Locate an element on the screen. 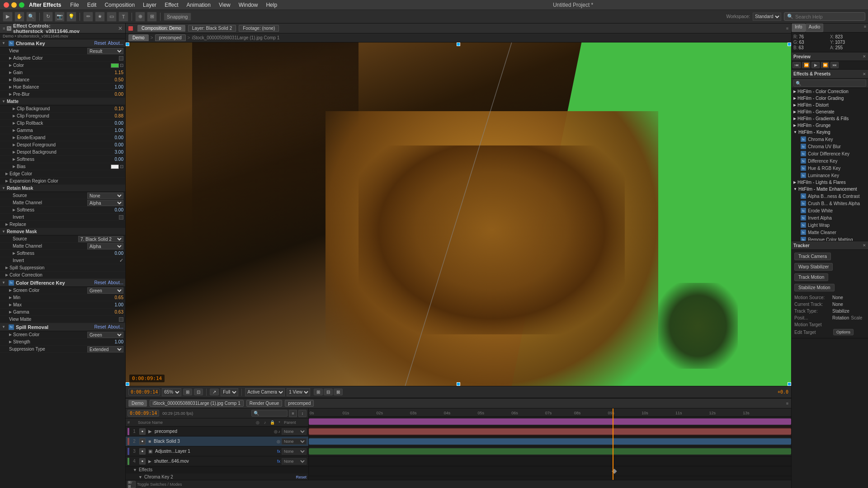 The width and height of the screenshot is (868, 488). rm-softness-value: 0.00 is located at coordinates (114, 210).